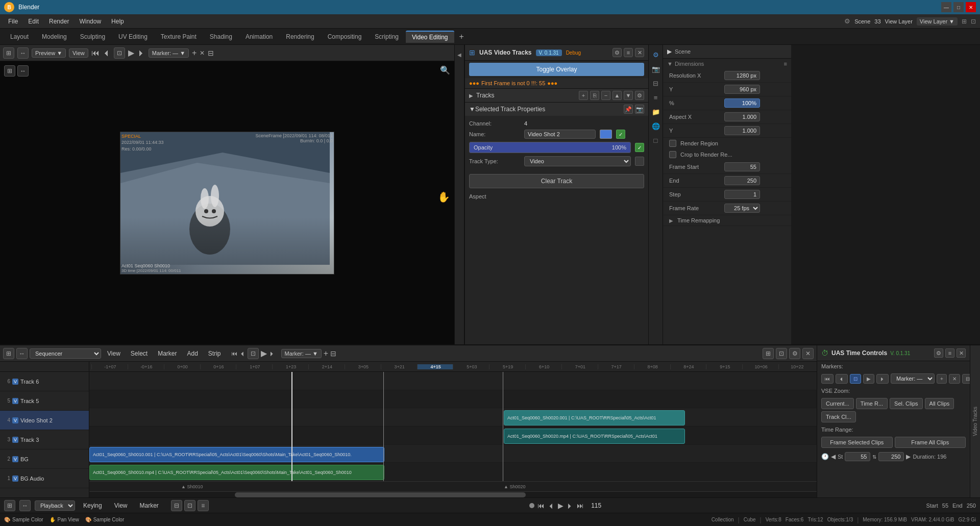 This screenshot has height=526, width=980. Describe the element at coordinates (139, 354) in the screenshot. I see `seq-select-menu: Select` at that location.